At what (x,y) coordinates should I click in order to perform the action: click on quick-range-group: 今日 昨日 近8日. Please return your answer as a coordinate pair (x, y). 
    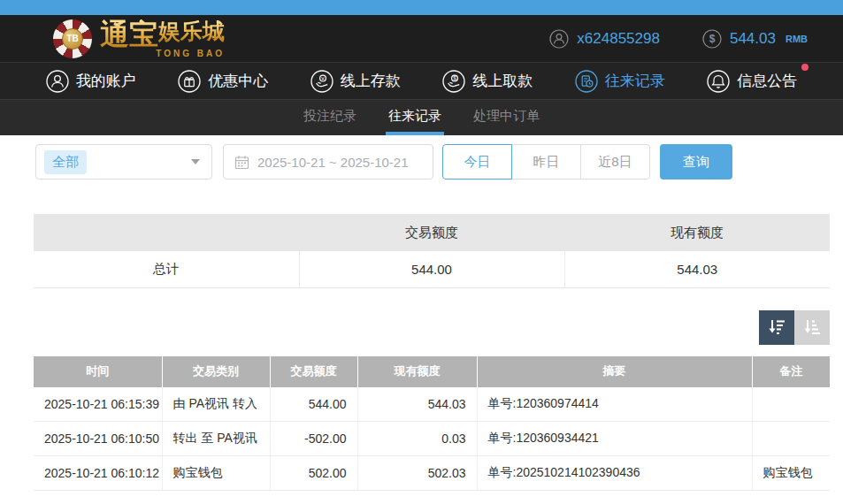
    Looking at the image, I should click on (547, 162).